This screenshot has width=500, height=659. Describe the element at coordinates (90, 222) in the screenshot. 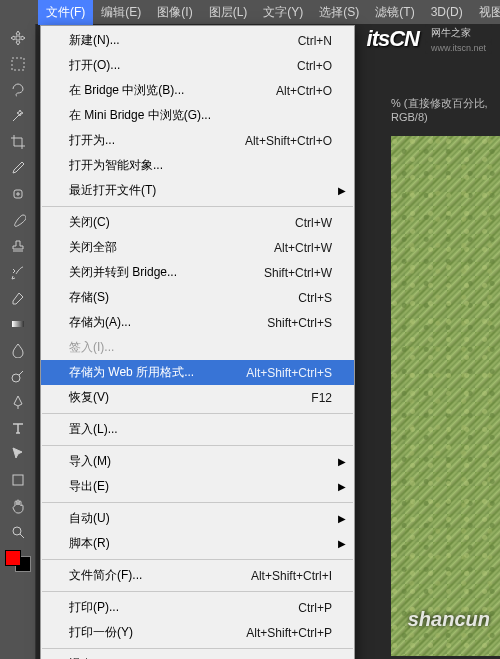

I see `menu-item-label: 关闭(C)` at that location.